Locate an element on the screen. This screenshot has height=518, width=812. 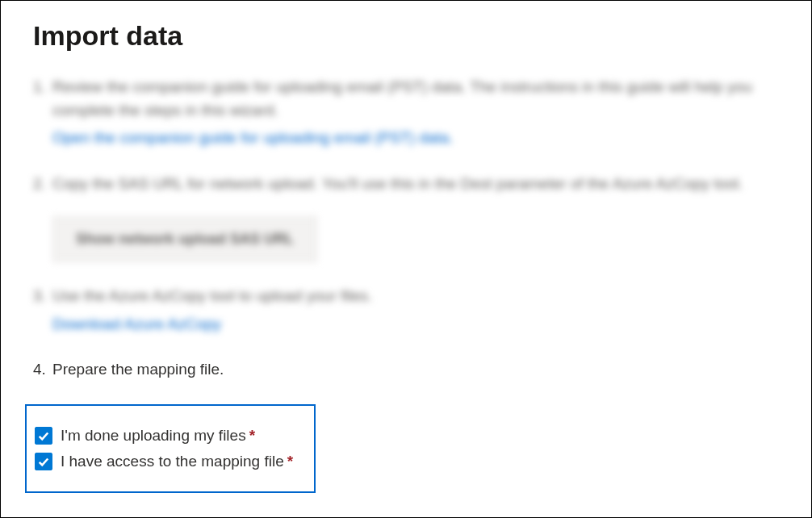
show-sas-url-button: Show network upload SAS URL is located at coordinates (185, 239).